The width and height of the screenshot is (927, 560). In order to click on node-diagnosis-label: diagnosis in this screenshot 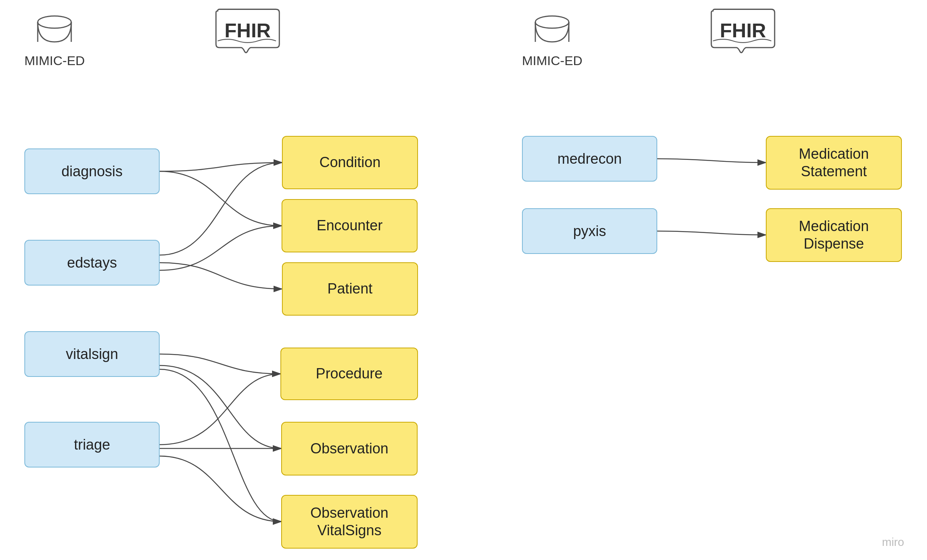, I will do `click(92, 171)`.